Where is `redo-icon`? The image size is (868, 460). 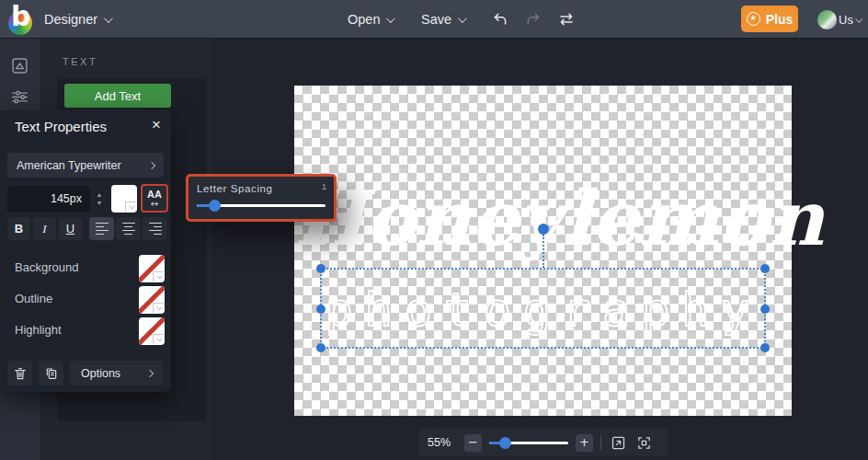 redo-icon is located at coordinates (533, 19).